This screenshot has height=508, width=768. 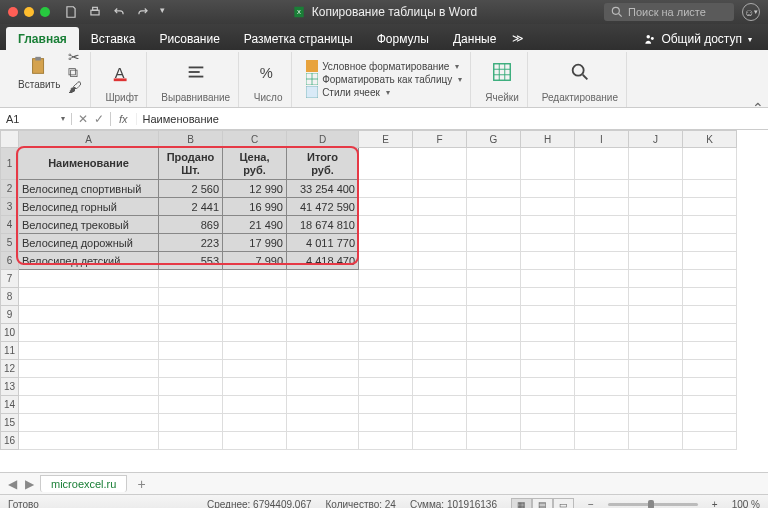 I want to click on tab-data: Данные, so click(x=474, y=38).